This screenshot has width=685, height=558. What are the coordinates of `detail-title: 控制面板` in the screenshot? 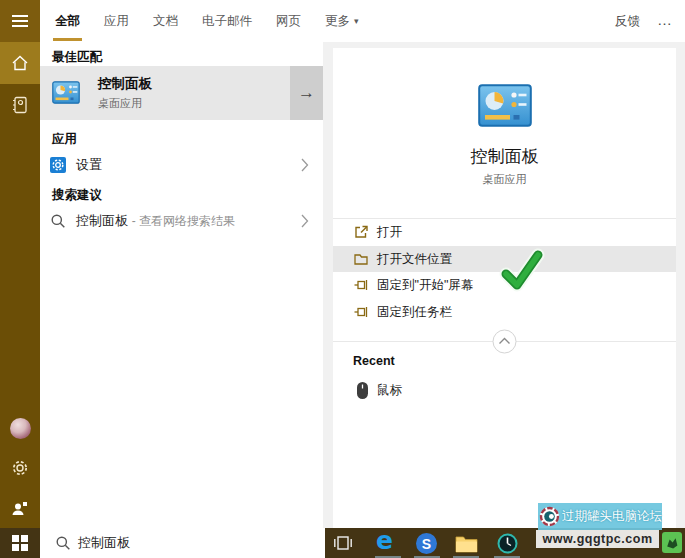 It's located at (504, 156).